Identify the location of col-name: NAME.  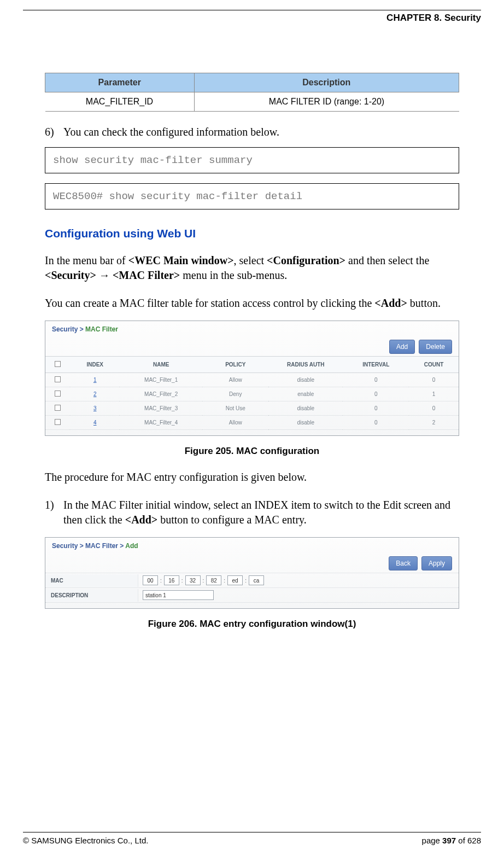
(161, 365).